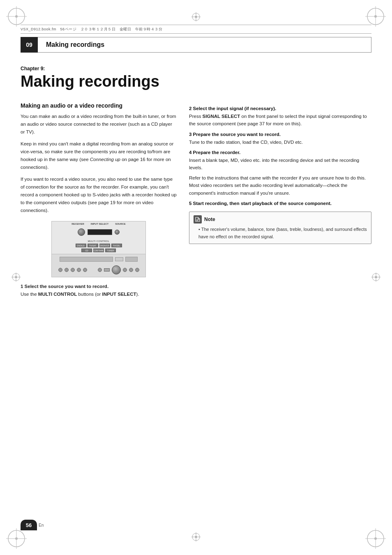  Describe the element at coordinates (376, 278) in the screenshot. I see `reg-mark-right` at that location.